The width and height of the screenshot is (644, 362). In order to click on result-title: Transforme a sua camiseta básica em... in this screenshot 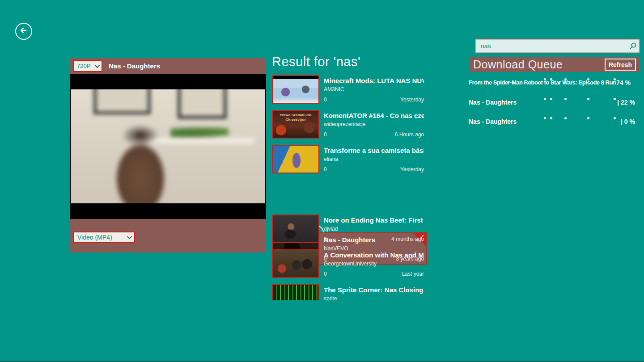, I will do `click(374, 150)`.